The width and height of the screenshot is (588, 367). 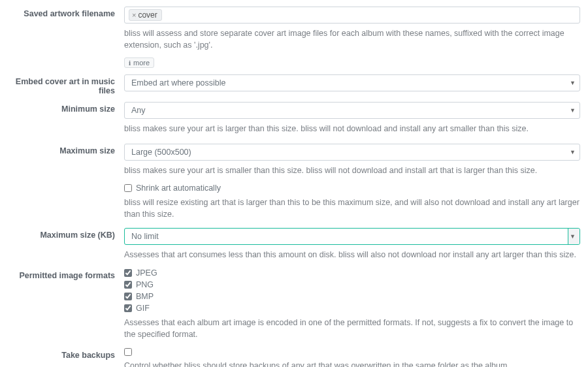 What do you see at coordinates (161, 152) in the screenshot?
I see `max-size-value: Large (500x500)` at bounding box center [161, 152].